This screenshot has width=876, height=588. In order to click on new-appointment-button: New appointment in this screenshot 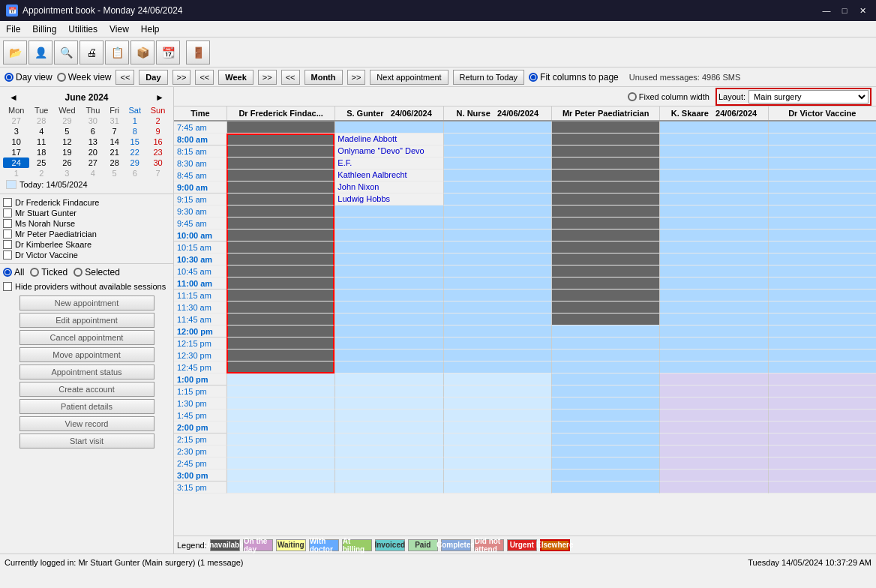, I will do `click(87, 303)`.